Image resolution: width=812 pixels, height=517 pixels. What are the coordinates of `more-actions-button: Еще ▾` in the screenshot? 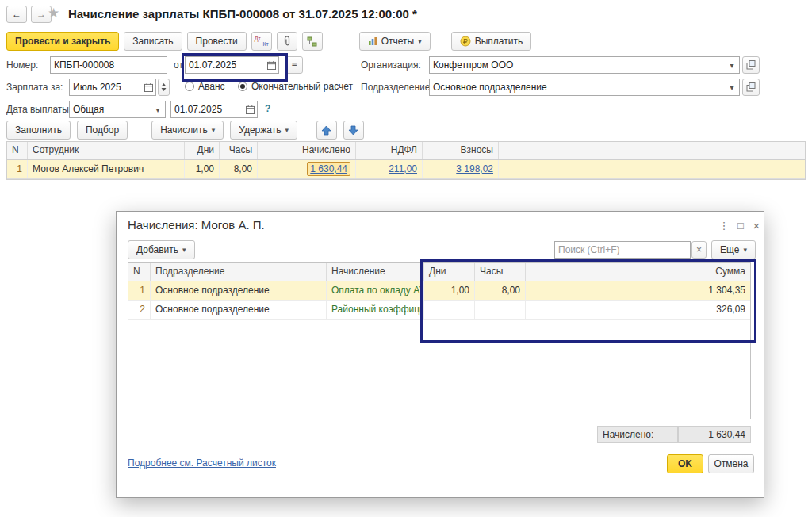 It's located at (733, 250).